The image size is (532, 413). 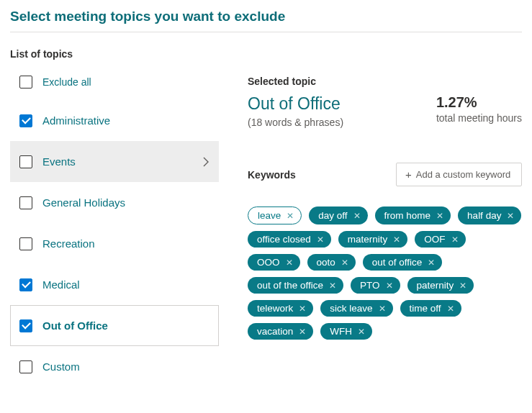 What do you see at coordinates (370, 285) in the screenshot?
I see `keyword-chip-label: PTO` at bounding box center [370, 285].